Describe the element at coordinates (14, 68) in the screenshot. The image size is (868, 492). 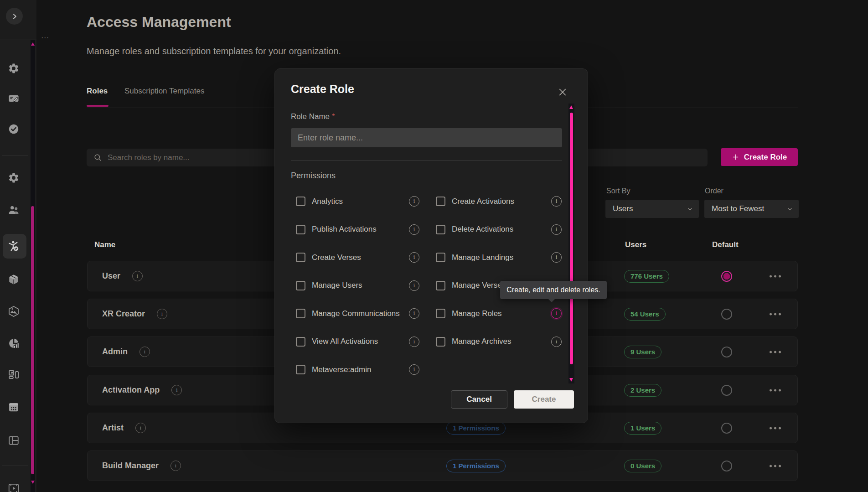
I see `sidebar-item-settings` at that location.